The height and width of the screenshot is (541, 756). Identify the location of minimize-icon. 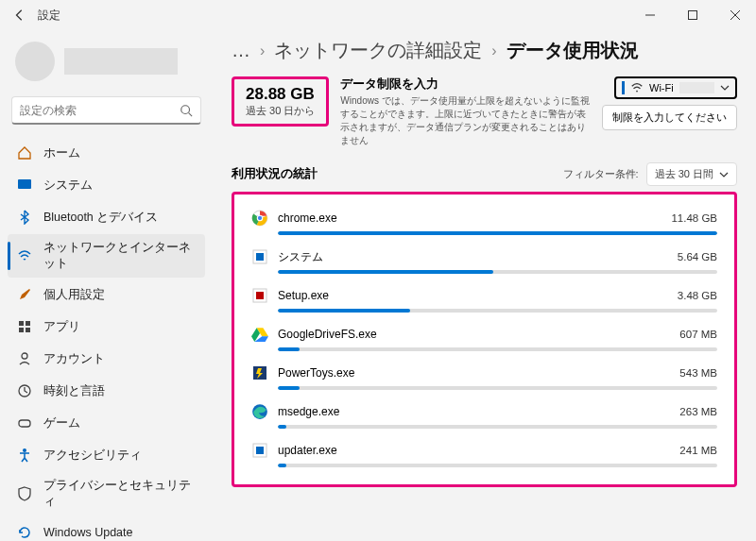
(650, 15).